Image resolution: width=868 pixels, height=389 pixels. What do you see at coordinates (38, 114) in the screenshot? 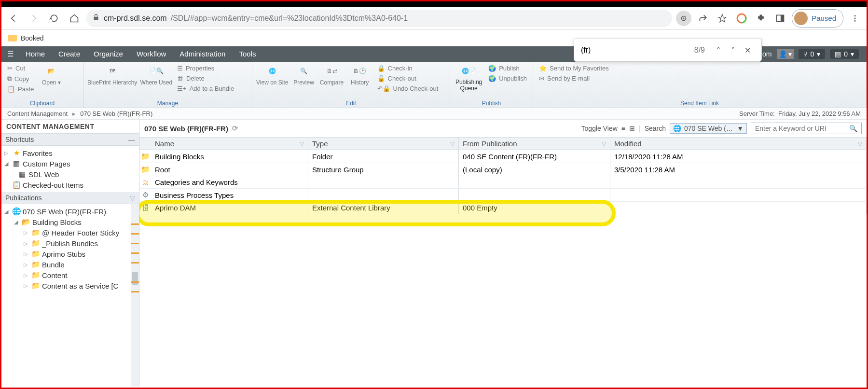
I see `breadcrumb-root: Content Management` at bounding box center [38, 114].